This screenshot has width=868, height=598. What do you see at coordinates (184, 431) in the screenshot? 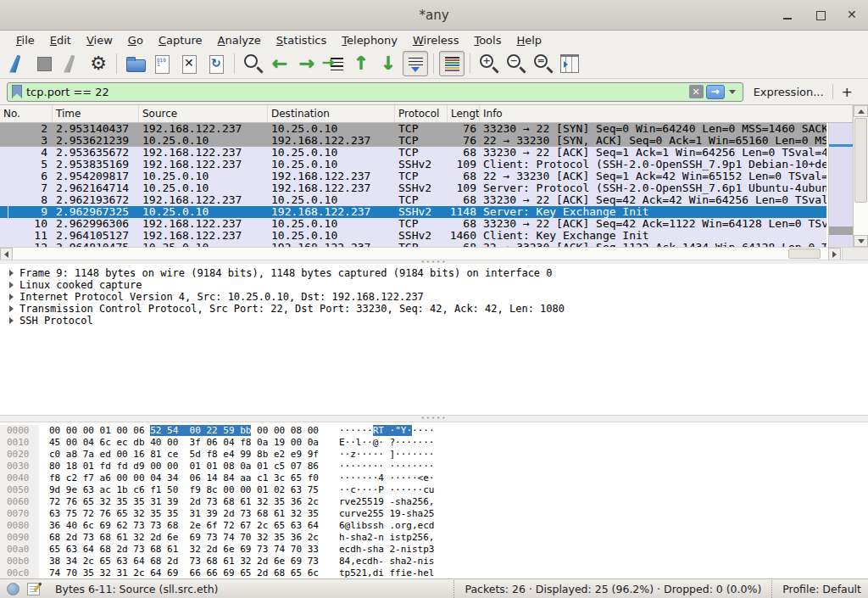
I see `hex-bytes: 00 00 00 01 00 06 52 54 00 22 59 bb 00 0…` at bounding box center [184, 431].